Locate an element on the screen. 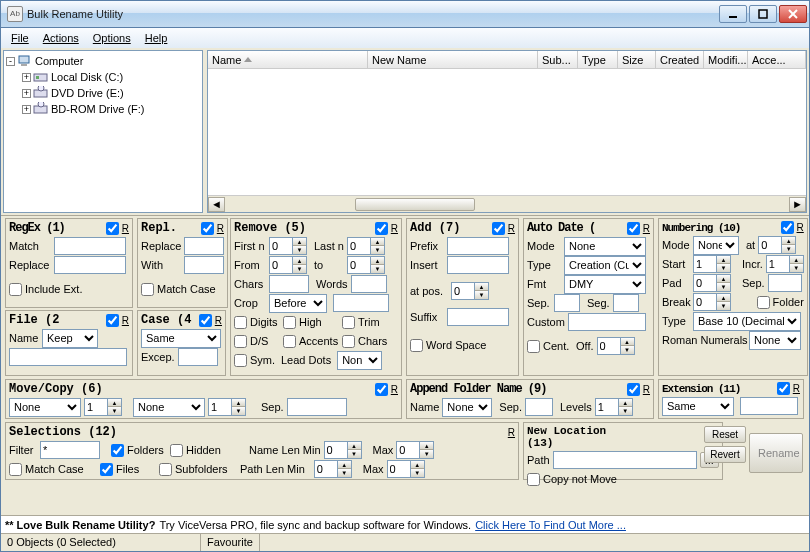 This screenshot has width=810, height=552. minimize-button is located at coordinates (733, 14).